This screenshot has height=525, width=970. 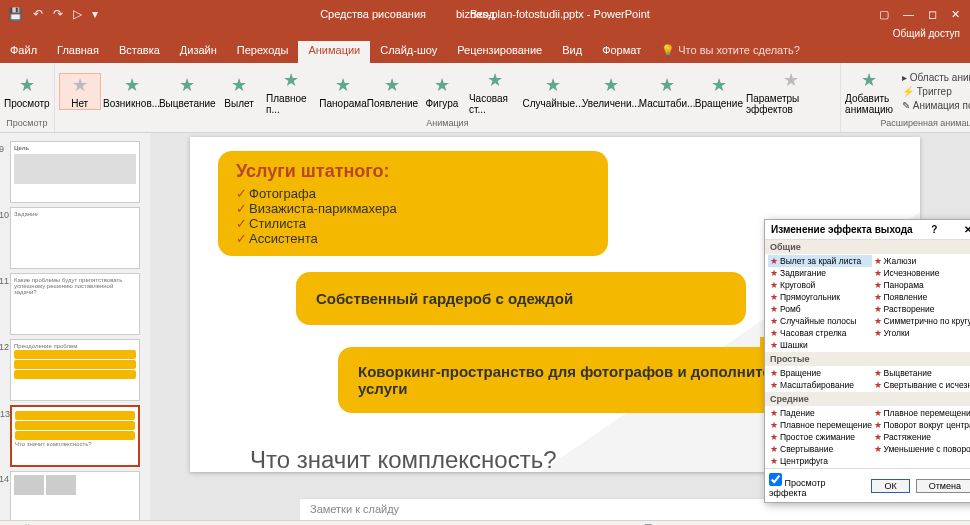 I want to click on anim-fade: ★Выцветание, so click(x=187, y=92).